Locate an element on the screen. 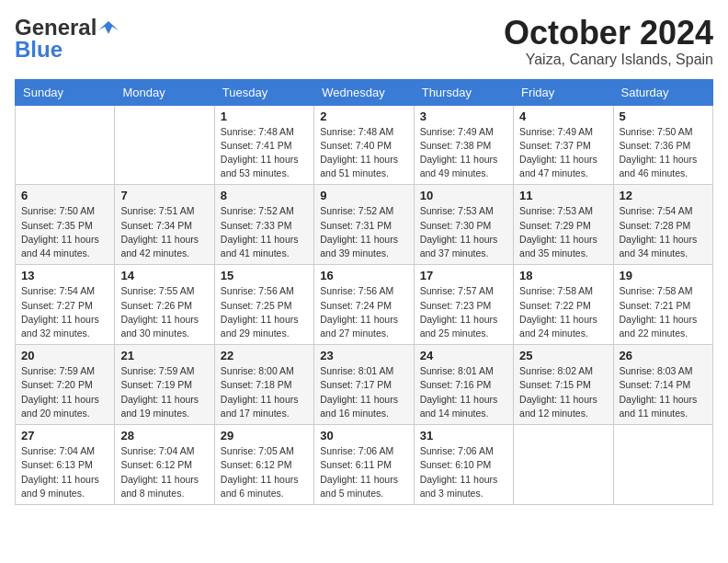  day-number: 30 is located at coordinates (364, 436).